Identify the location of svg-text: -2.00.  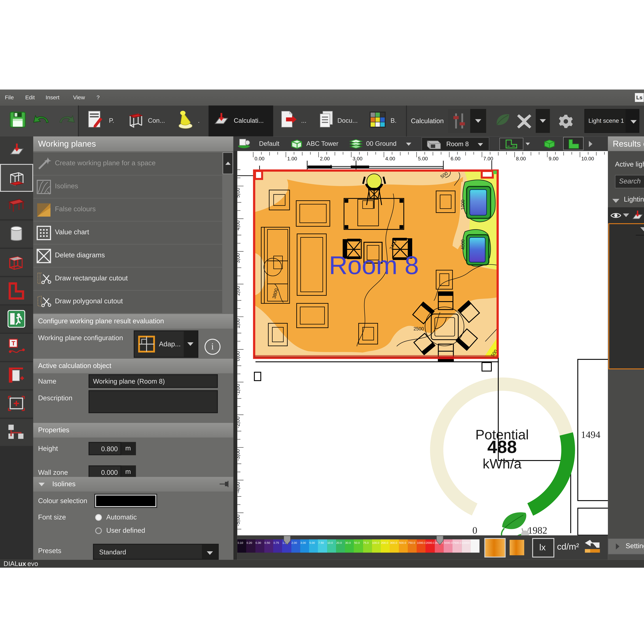
(239, 422).